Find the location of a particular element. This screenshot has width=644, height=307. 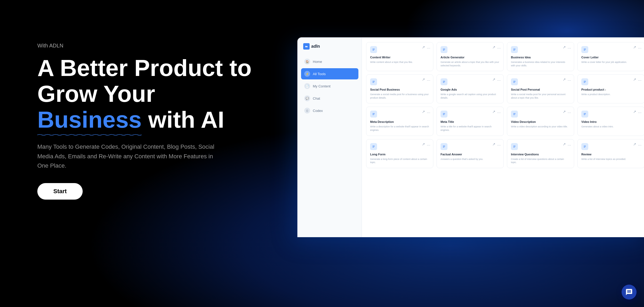

tool-card-title: Long Form is located at coordinates (400, 154).